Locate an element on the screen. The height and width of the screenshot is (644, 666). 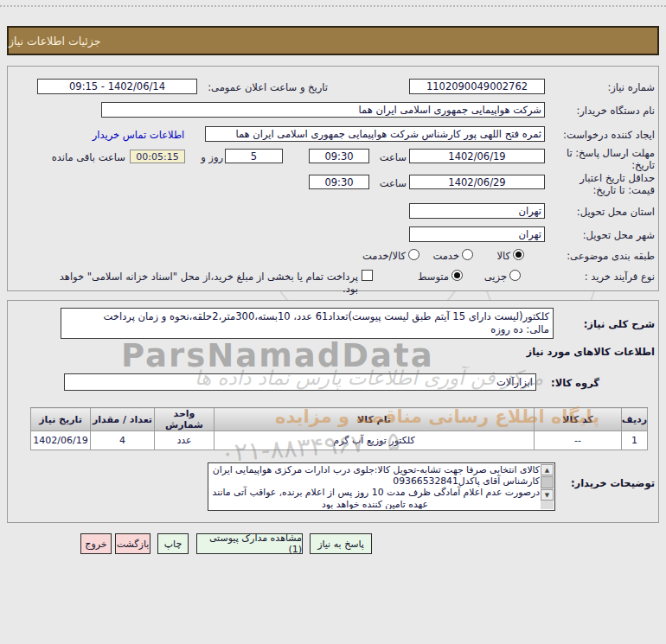
delivery-province-field: تهران is located at coordinates (477, 211).